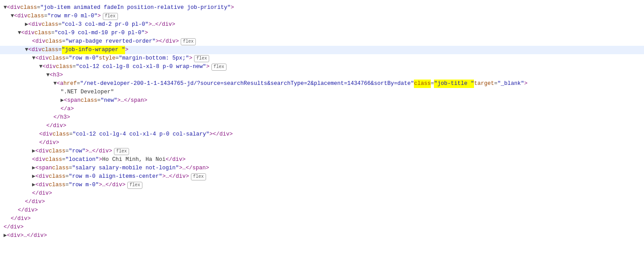 The height and width of the screenshot is (268, 644). I want to click on attr-value: "col-9 col-md-10 pr-0 pl-0", so click(100, 33).